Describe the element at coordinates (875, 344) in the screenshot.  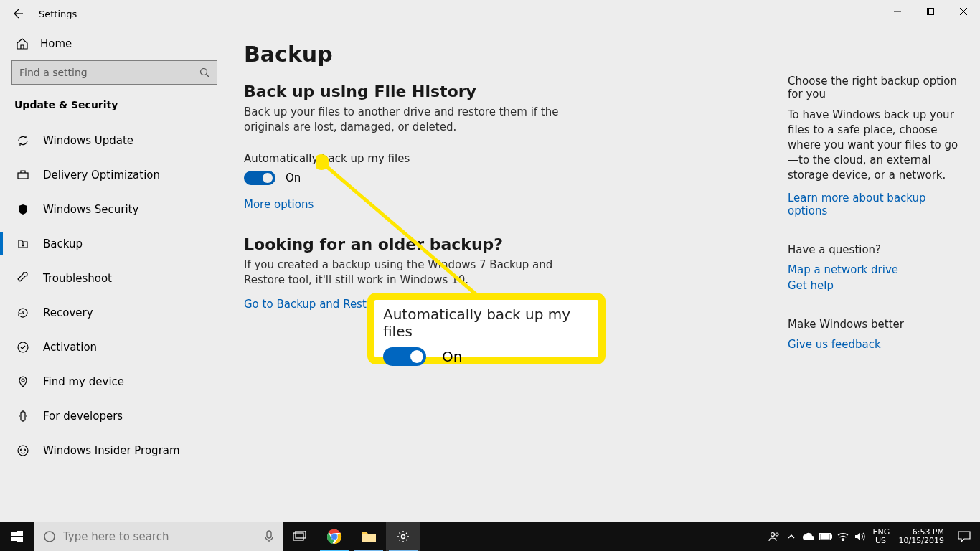
I see `give-feedback-link: Give us feedback` at that location.